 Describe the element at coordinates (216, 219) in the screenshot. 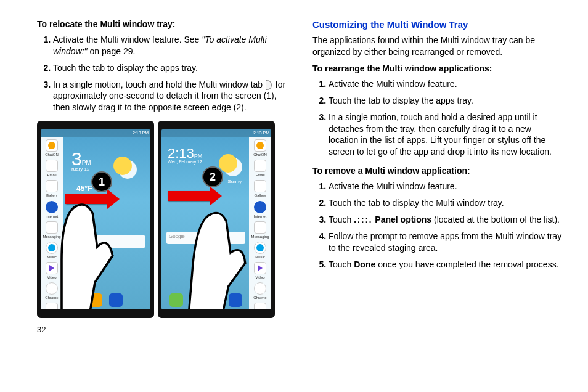

I see `phone-screenshot-2: 2:13 PM ChatONEmailGalleryInternetMessag…` at that location.